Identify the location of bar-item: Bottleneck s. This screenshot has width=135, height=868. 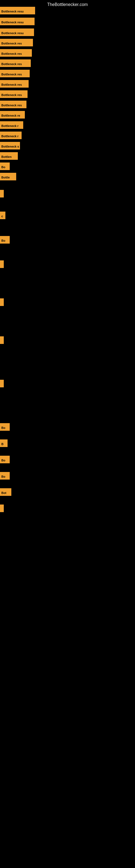
(10, 146).